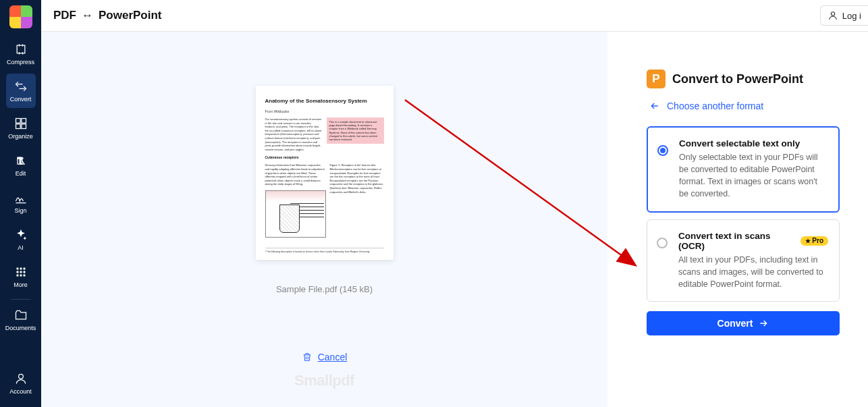 The image size is (868, 407). I want to click on app-logo, so click(21, 17).